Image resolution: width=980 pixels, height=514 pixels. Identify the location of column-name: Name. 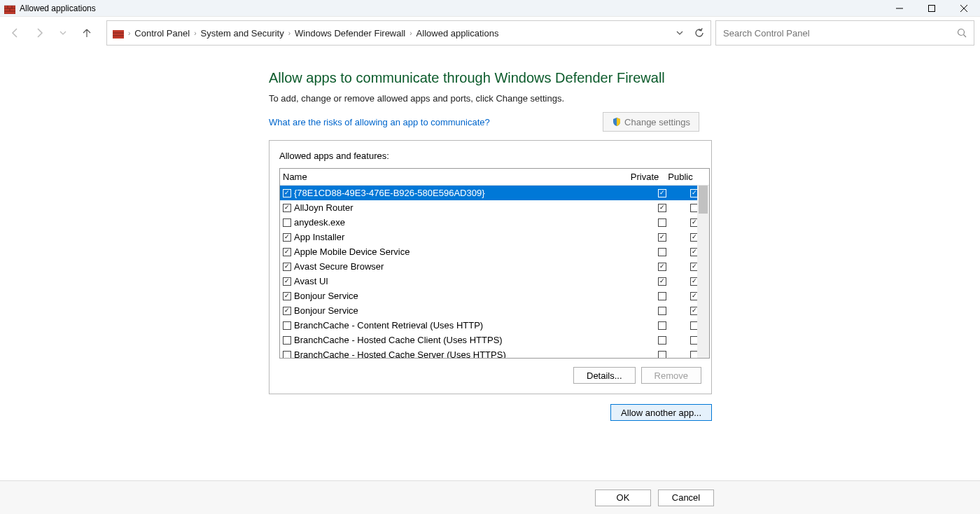
(453, 176).